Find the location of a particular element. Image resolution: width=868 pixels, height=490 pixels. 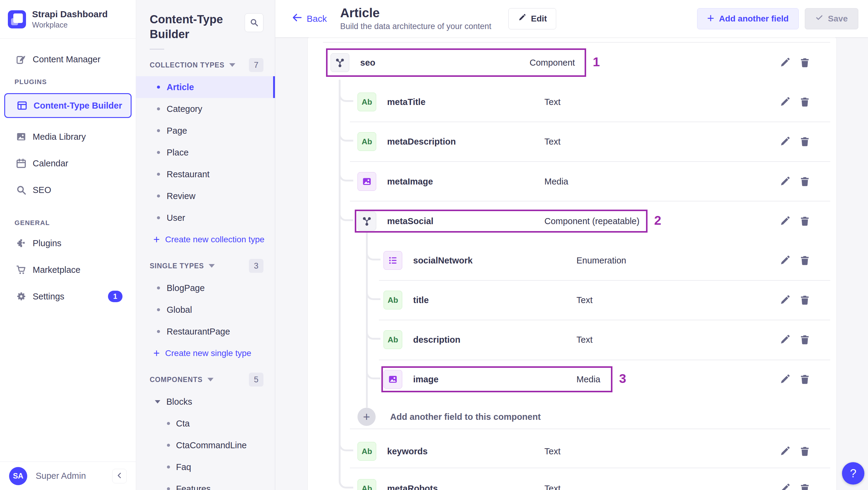

component-item-label: Features is located at coordinates (193, 487).